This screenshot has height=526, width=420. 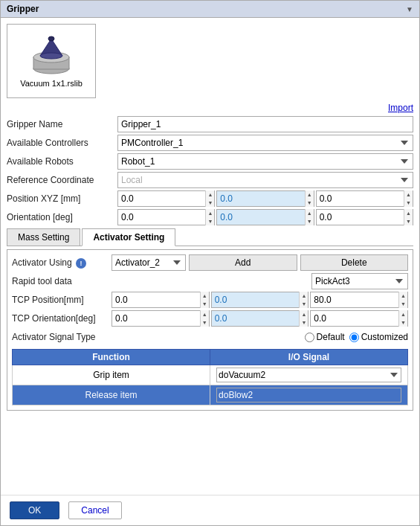 What do you see at coordinates (260, 217) in the screenshot?
I see `orient-y-input` at bounding box center [260, 217].